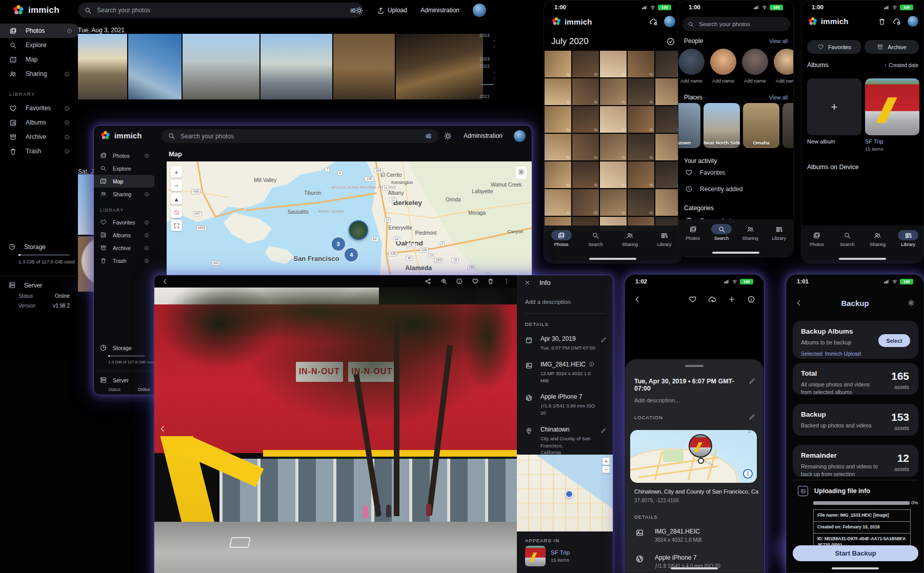 This screenshot has height=573, width=924. Describe the element at coordinates (855, 554) in the screenshot. I see `start-backup-button: Start Backup` at that location.